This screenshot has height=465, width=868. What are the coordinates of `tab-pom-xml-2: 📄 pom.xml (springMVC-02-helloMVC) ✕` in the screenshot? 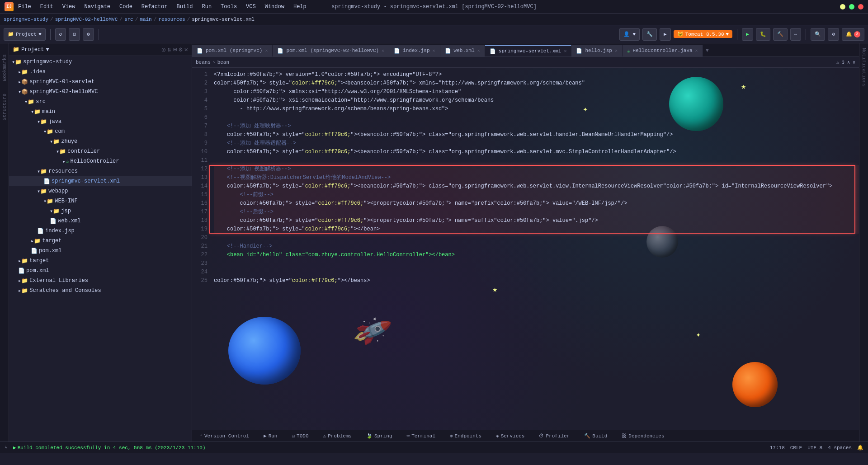 It's located at (331, 51).